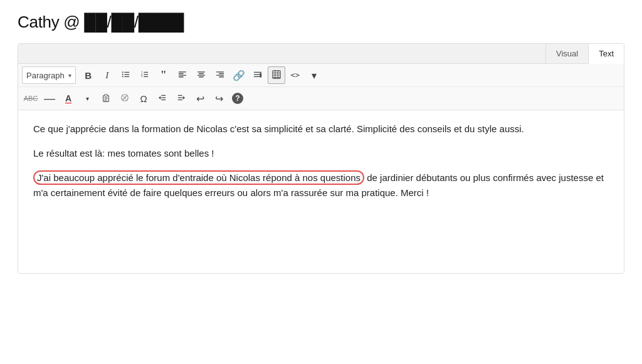 The height and width of the screenshot is (364, 642). I want to click on toolbar-row-1: Paragraph ▾ B I, so click(321, 75).